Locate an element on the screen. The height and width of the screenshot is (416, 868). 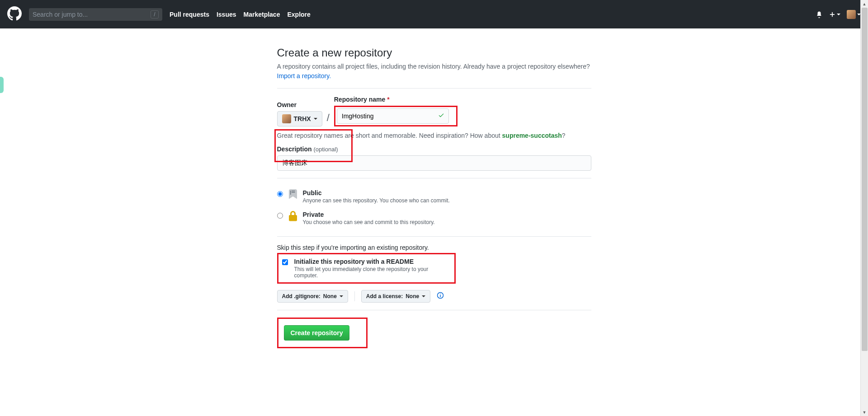
repo-name-input is located at coordinates (393, 116).